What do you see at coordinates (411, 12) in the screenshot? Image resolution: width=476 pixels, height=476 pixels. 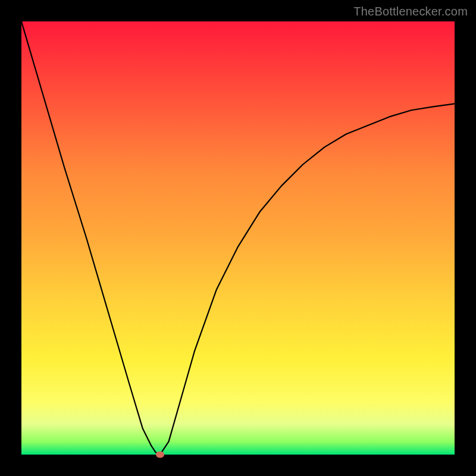 I see `attribution-label: TheBottlenecker.com` at bounding box center [411, 12].